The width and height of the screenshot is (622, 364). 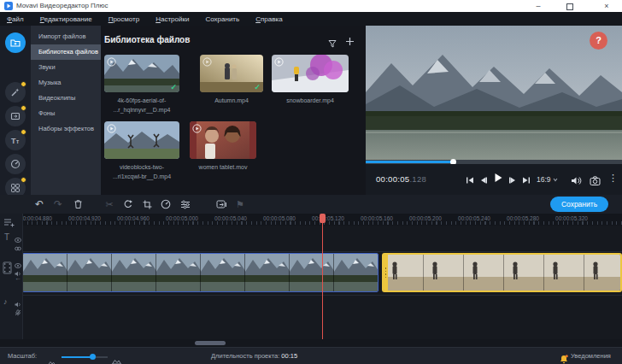 I want to click on file-name: snowboarder.mp4, so click(x=310, y=101).